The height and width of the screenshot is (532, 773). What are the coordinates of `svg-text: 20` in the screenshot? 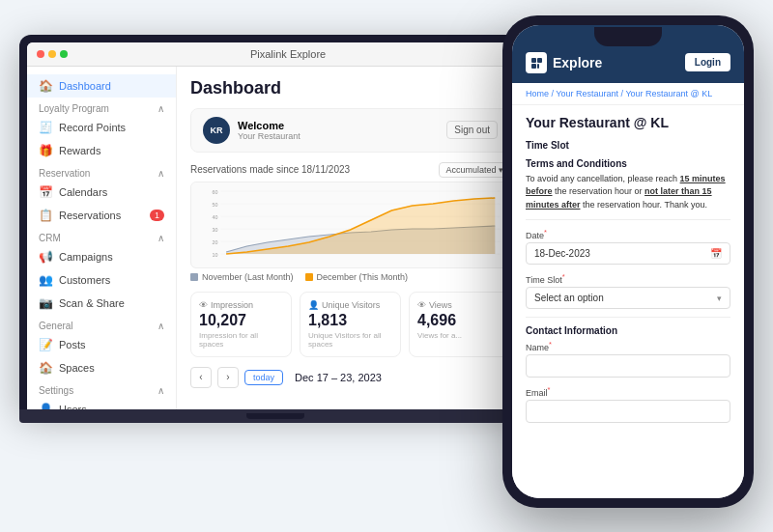 It's located at (215, 242).